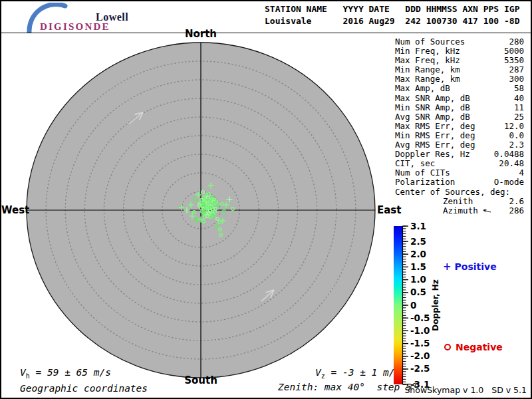 The height and width of the screenshot is (399, 532). Describe the element at coordinates (476, 267) in the screenshot. I see `positive-legend-label: Positive` at that location.